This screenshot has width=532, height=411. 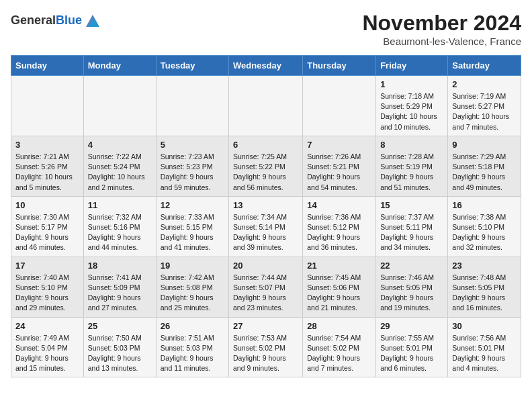 What do you see at coordinates (266, 287) in the screenshot?
I see `calendar-day-cell: 20Sunrise: 7:44 AMSunset: 5:07 PMDayligh…` at bounding box center [266, 287].